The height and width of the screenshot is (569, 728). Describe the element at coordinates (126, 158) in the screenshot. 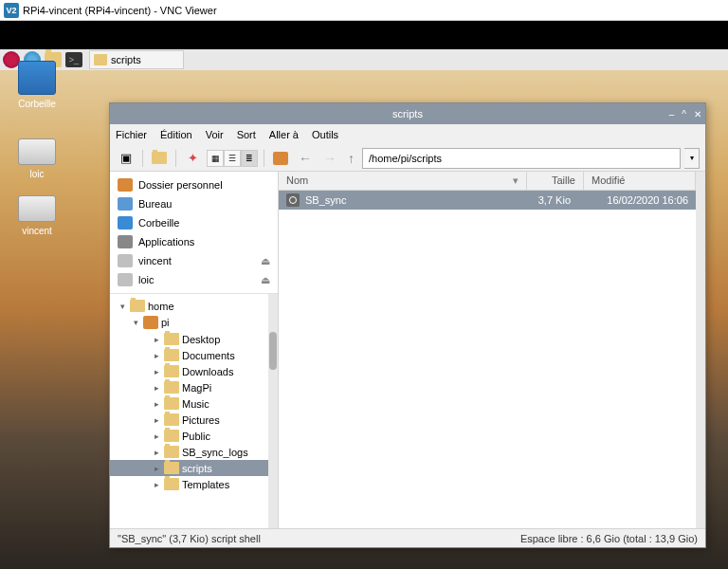

I see `new-tab-button: ▣` at that location.